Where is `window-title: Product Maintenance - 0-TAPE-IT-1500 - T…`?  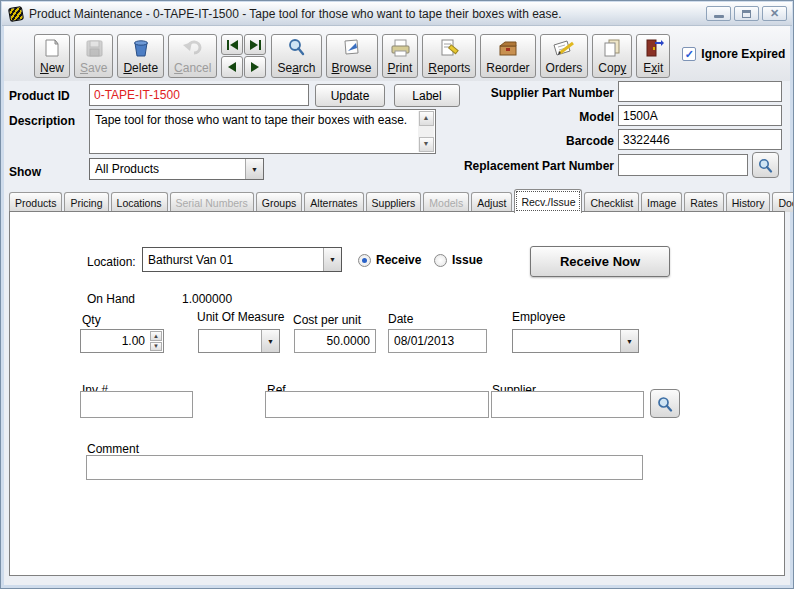 window-title: Product Maintenance - 0-TAPE-IT-1500 - T… is located at coordinates (368, 14).